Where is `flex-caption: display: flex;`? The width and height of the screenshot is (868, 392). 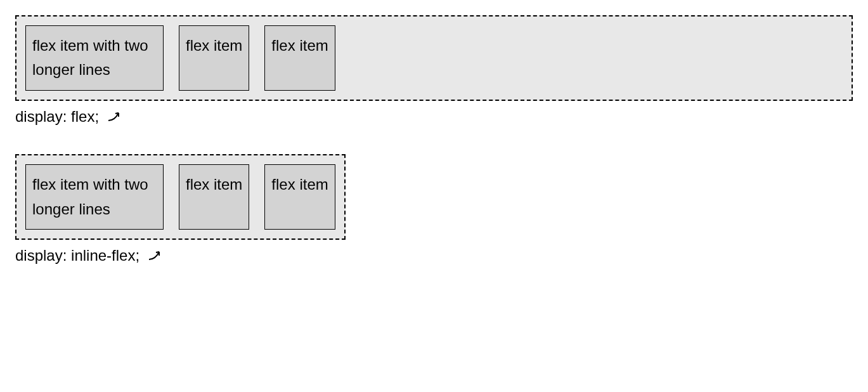 flex-caption: display: flex; is located at coordinates (434, 117).